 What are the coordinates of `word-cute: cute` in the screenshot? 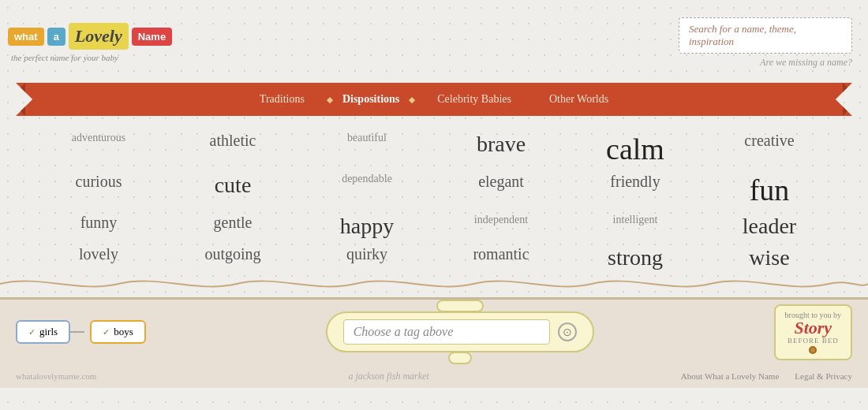 It's located at (233, 190).